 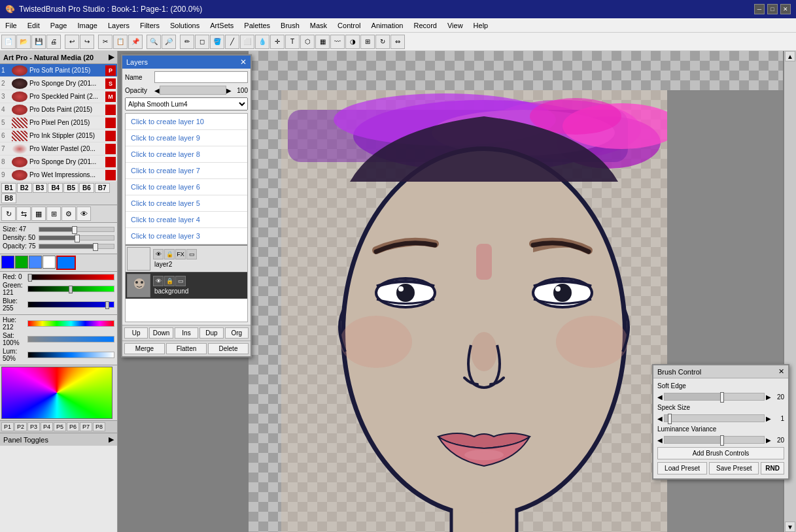 What do you see at coordinates (211, 333) in the screenshot?
I see `layer-dup-button: Dup` at bounding box center [211, 333].